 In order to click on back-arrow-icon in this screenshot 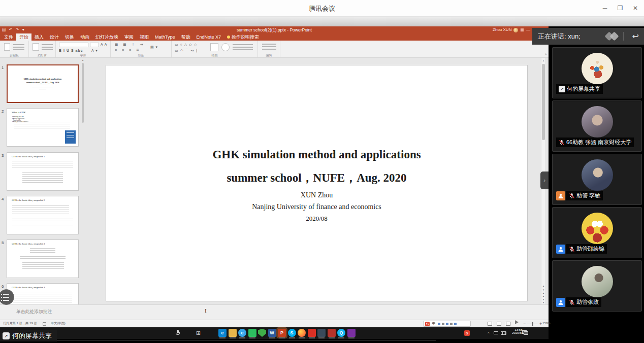, I will do `click(636, 37)`.